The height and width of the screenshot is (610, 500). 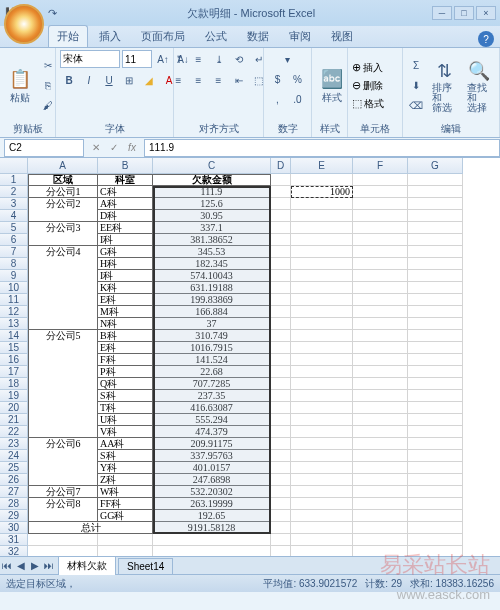 I want to click on sort-filter-button: ⇅ 排序和 筛选, so click(x=444, y=86).